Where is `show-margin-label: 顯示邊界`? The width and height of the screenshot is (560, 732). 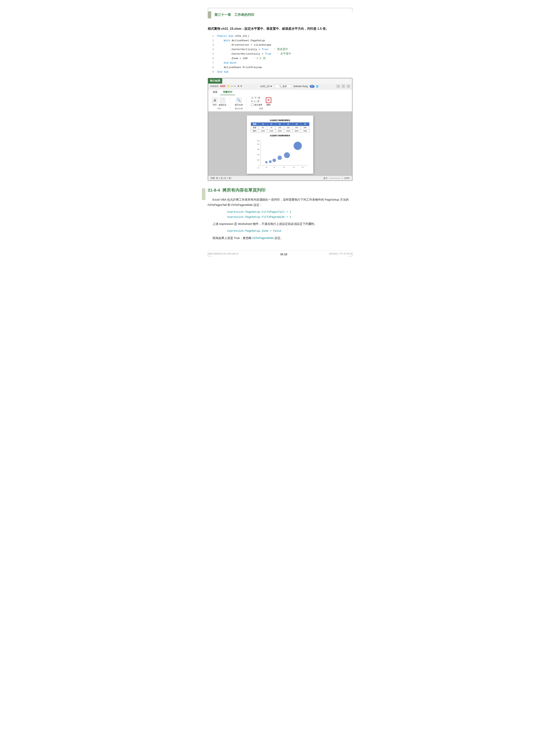
show-margin-label: 顯示邊界 is located at coordinates (258, 105).